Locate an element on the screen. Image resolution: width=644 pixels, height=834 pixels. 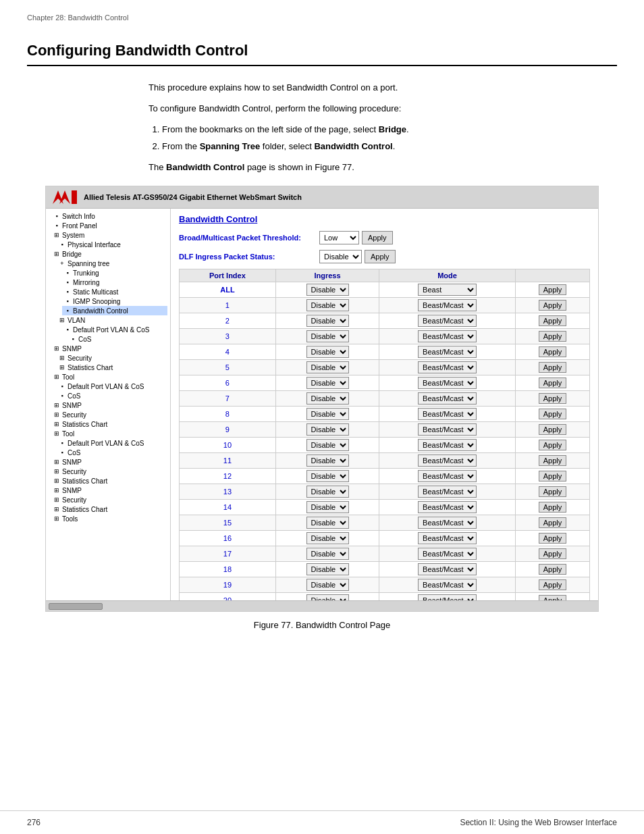
sidebar-item-snmp-4: ⊞SNMP is located at coordinates (109, 490).